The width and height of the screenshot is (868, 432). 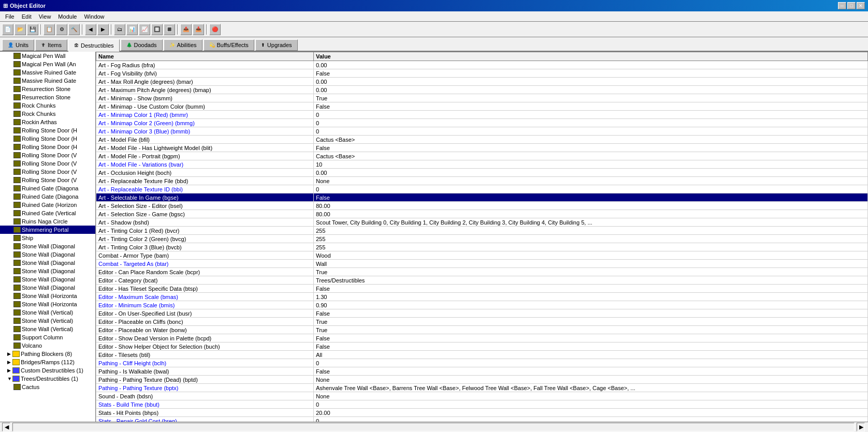 I want to click on property-row: Pathing - Pathing Texture (Dead) (bptd)N…, so click(x=482, y=380).